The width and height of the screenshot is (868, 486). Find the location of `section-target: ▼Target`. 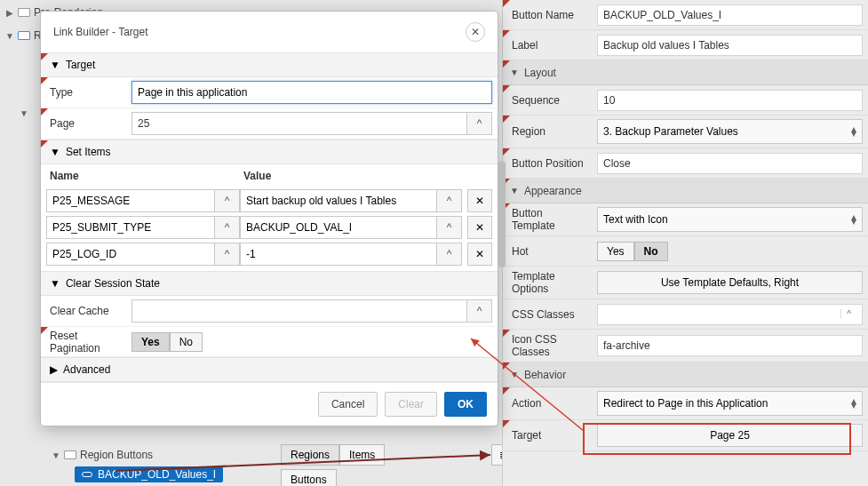

section-target: ▼Target is located at coordinates (269, 65).